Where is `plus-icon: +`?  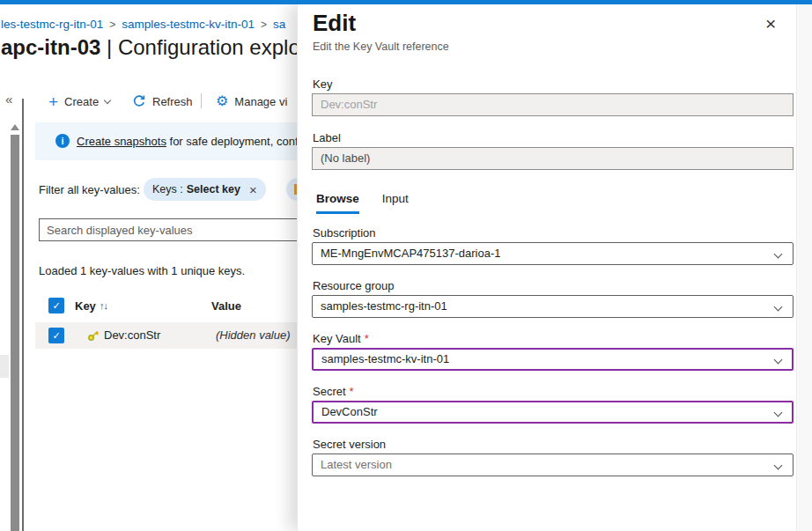
plus-icon: + is located at coordinates (53, 102).